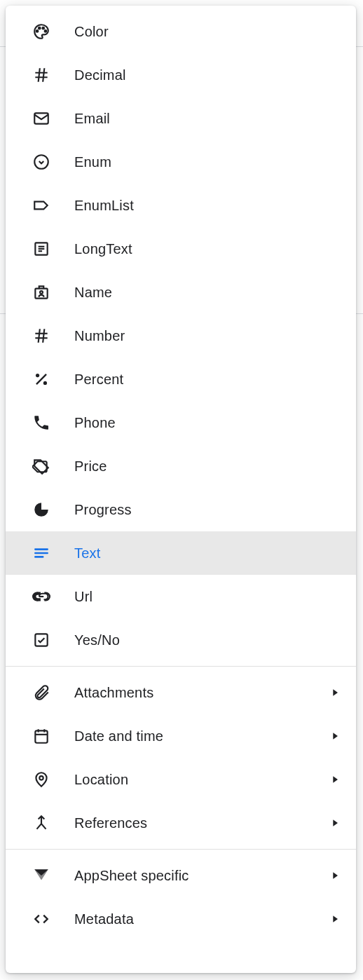 The image size is (363, 980). What do you see at coordinates (181, 336) in the screenshot?
I see `type-option-number: Number` at bounding box center [181, 336].